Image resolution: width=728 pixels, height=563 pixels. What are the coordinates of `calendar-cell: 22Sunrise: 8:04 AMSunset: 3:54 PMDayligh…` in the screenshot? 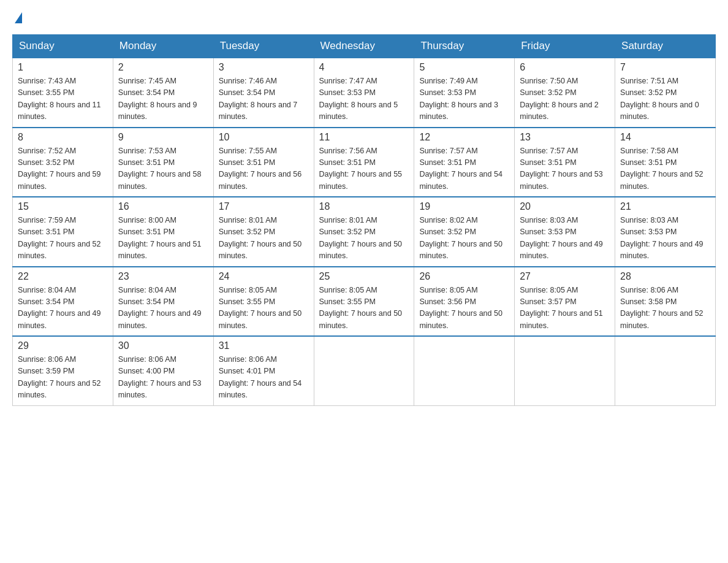 It's located at (63, 302).